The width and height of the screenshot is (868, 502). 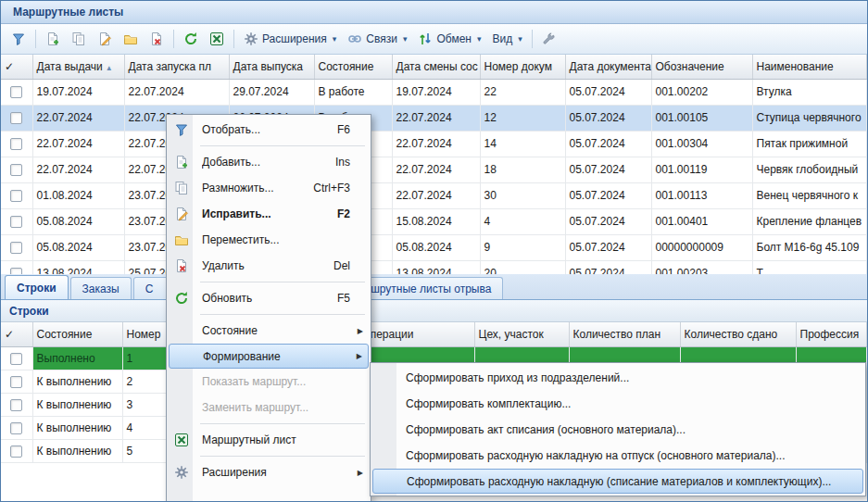 What do you see at coordinates (702, 247) in the screenshot?
I see `cell: 00000000009` at bounding box center [702, 247].